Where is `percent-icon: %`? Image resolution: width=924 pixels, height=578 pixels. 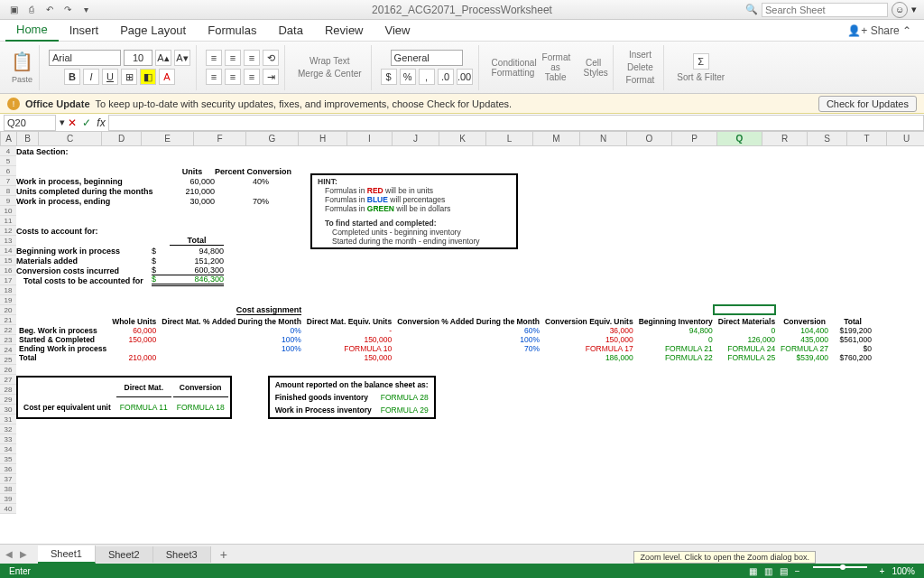 percent-icon: % is located at coordinates (408, 77).